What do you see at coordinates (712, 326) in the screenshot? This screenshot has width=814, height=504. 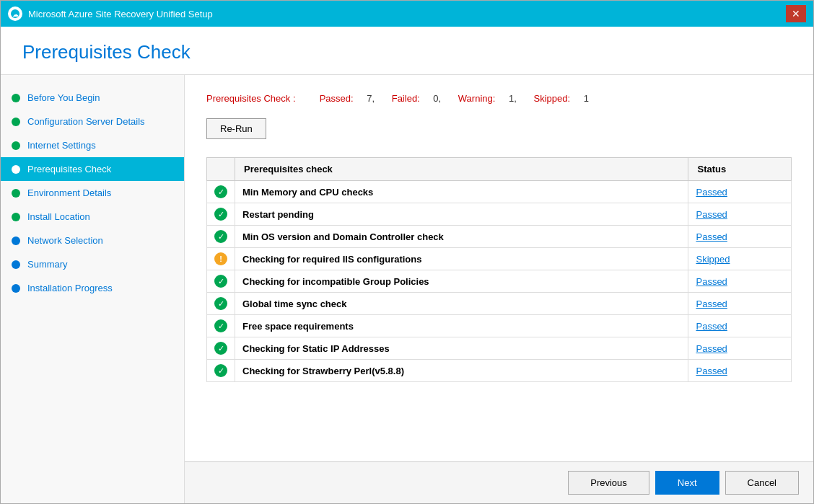 I see `status-link-6: Passed` at bounding box center [712, 326].